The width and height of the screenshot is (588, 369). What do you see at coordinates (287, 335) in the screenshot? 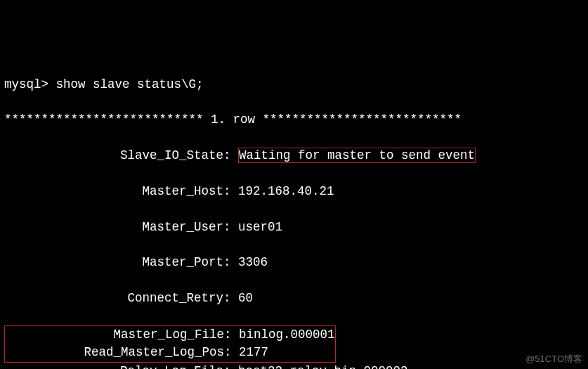
I see `value-master-log-file: binlog.000001` at bounding box center [287, 335].